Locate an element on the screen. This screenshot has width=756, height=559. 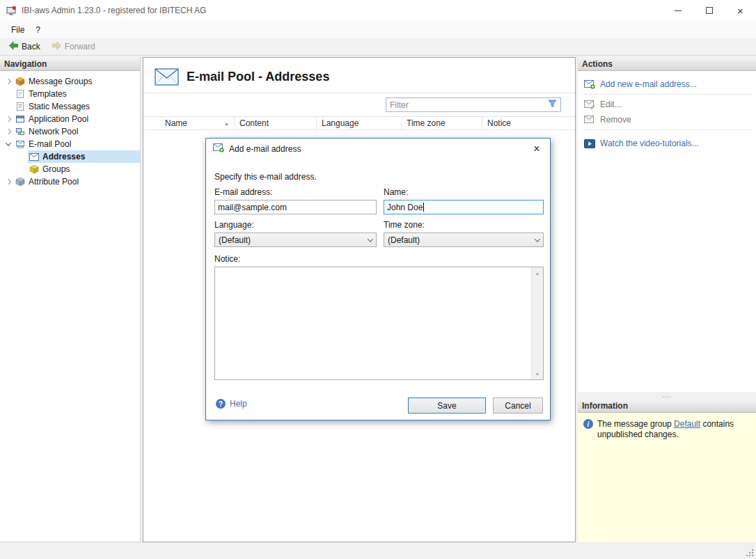
action-remove: Remove is located at coordinates (667, 120).